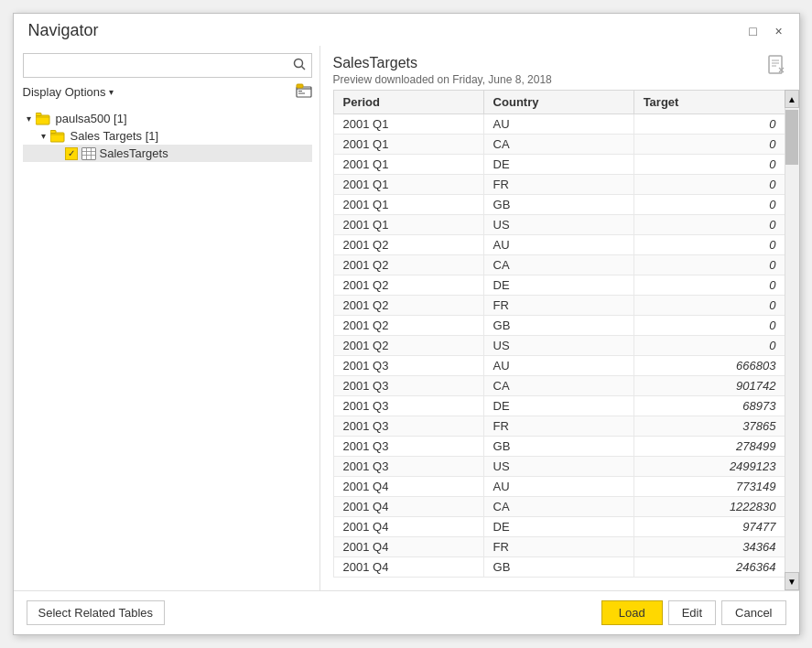  What do you see at coordinates (559, 366) in the screenshot?
I see `table-row: 2001 Q3AU666803` at bounding box center [559, 366].